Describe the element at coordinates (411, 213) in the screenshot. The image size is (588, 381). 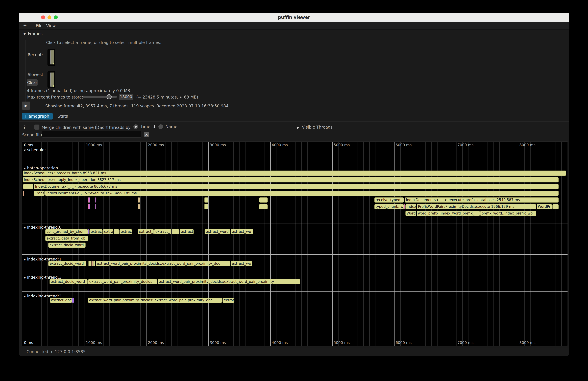
I see `flame-bar: Word` at that location.